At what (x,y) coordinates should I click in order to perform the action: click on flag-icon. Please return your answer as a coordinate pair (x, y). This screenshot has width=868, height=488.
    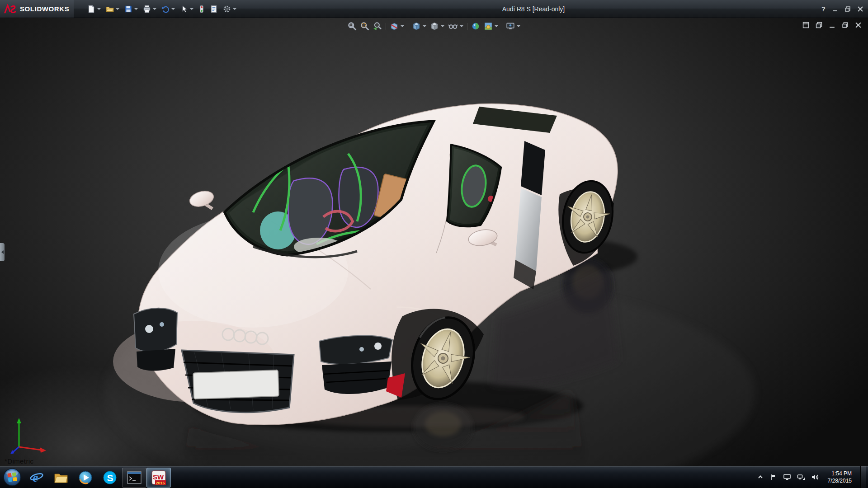
    Looking at the image, I should click on (774, 477).